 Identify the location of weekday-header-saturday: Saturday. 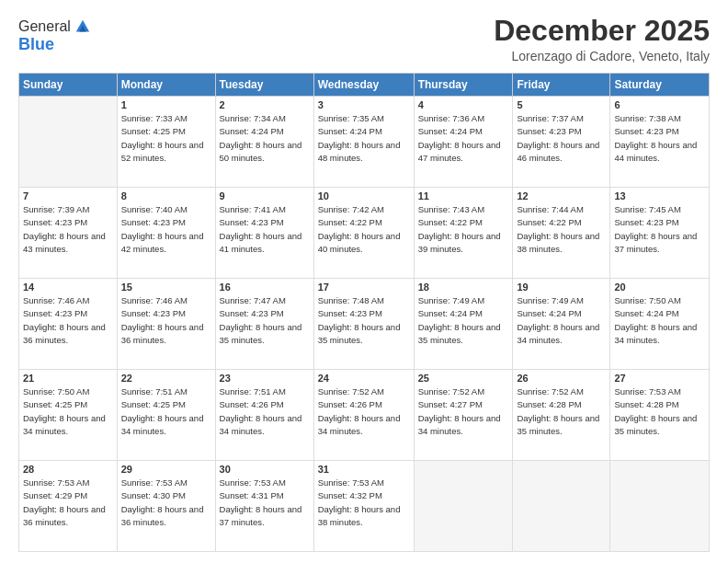
(660, 85).